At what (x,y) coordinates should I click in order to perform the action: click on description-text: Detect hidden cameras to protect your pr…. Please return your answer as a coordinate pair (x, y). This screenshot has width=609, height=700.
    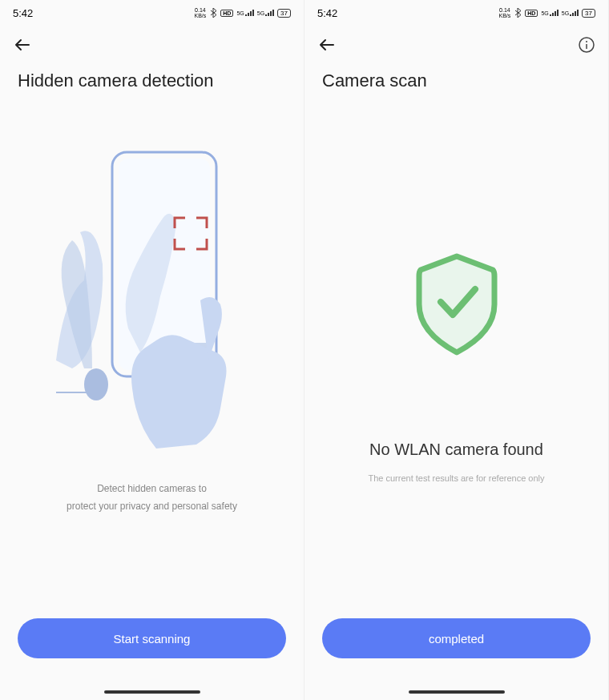
    Looking at the image, I should click on (152, 498).